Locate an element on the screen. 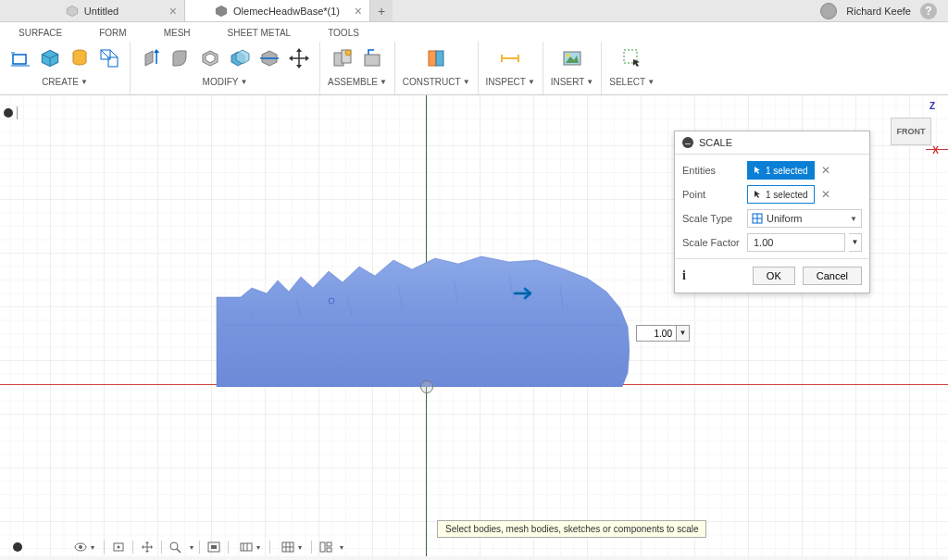 The width and height of the screenshot is (948, 560). x-axis-label: X is located at coordinates (935, 150).